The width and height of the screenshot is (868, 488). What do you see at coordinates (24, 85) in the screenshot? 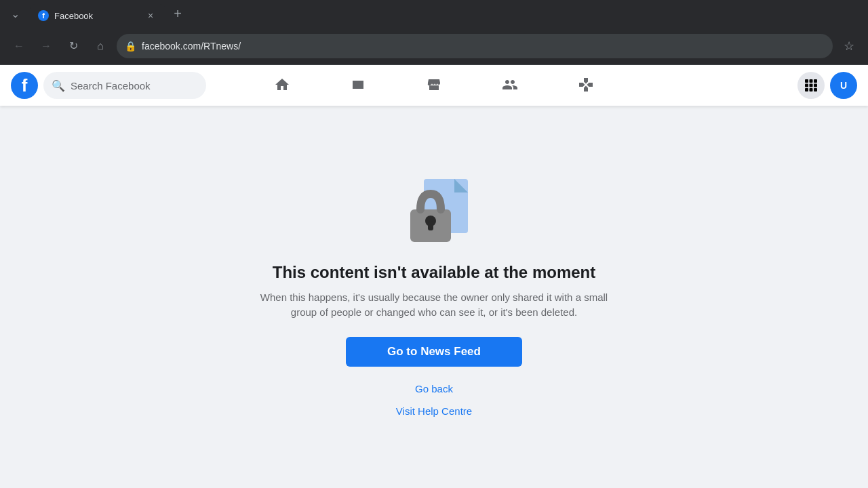
I see `facebook-logo: f` at bounding box center [24, 85].